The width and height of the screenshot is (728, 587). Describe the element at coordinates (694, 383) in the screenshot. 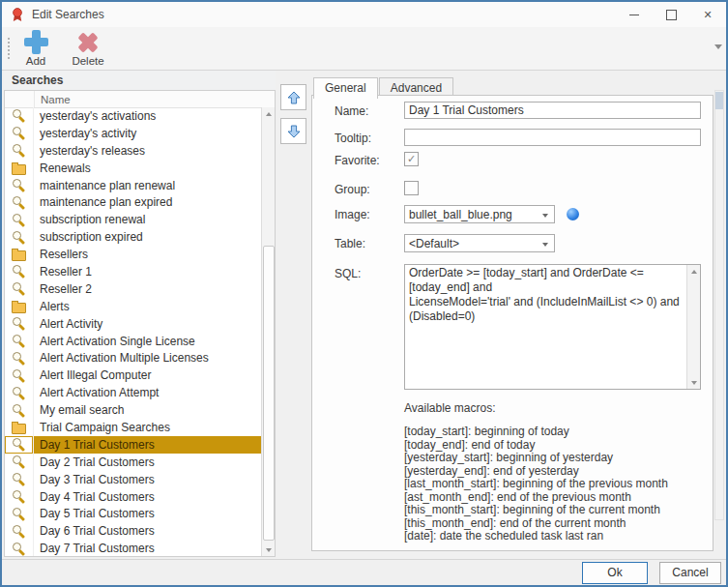

I see `sql-scroll-down-icon` at that location.